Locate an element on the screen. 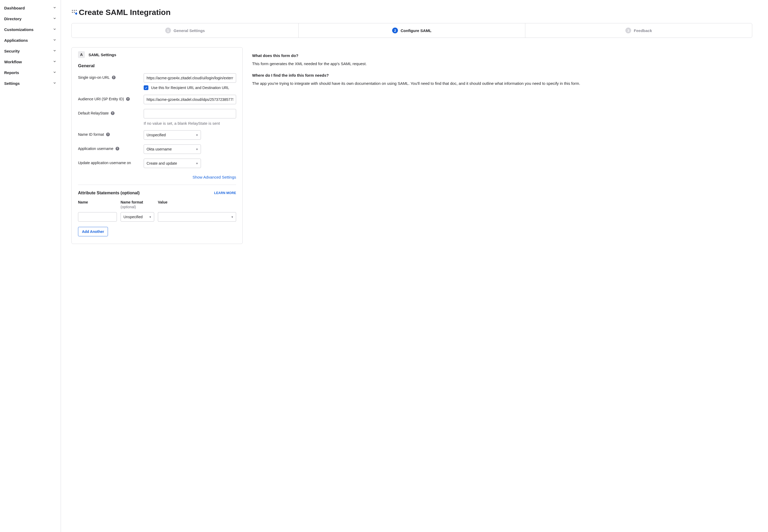 The height and width of the screenshot is (532, 768). update-username-on-select is located at coordinates (172, 163).